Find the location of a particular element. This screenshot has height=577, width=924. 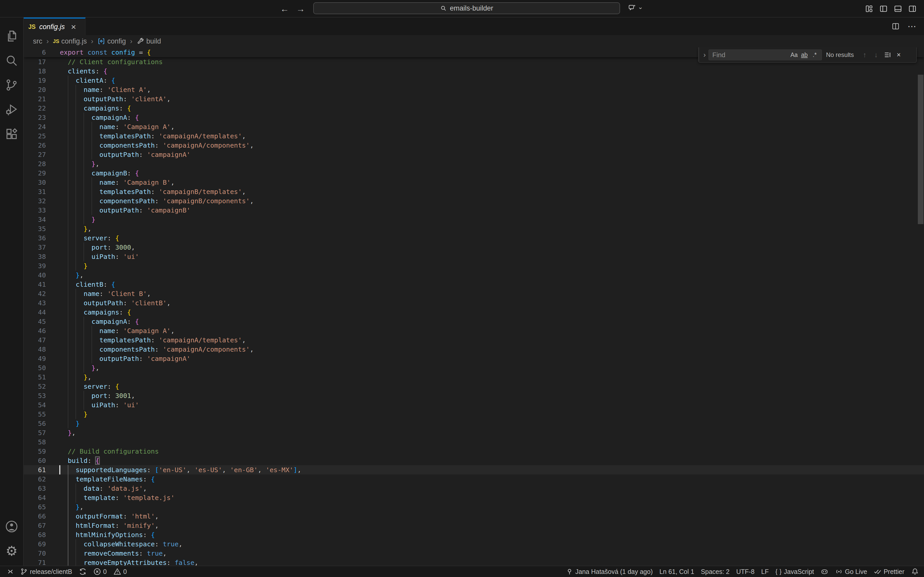

code-line: 58 is located at coordinates (474, 442).